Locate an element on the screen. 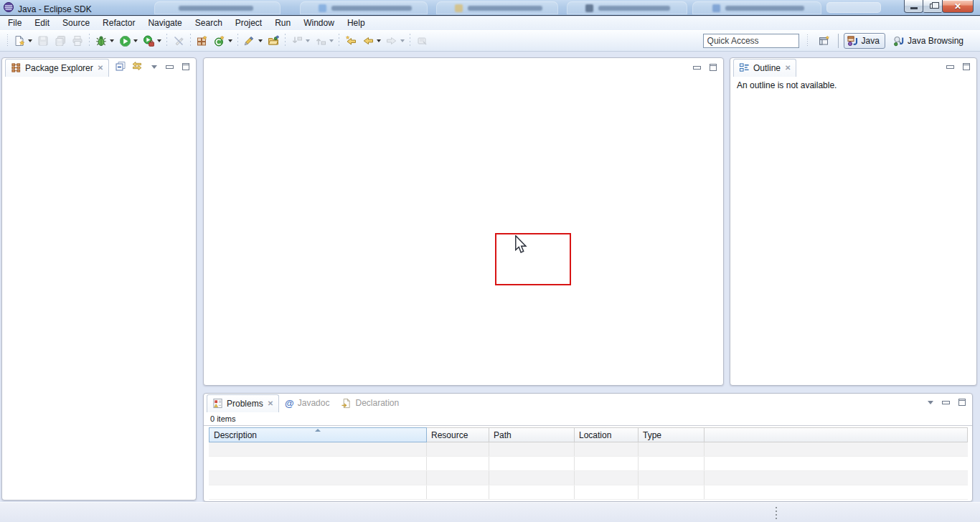 The image size is (980, 522). external-tools-button is located at coordinates (149, 41).